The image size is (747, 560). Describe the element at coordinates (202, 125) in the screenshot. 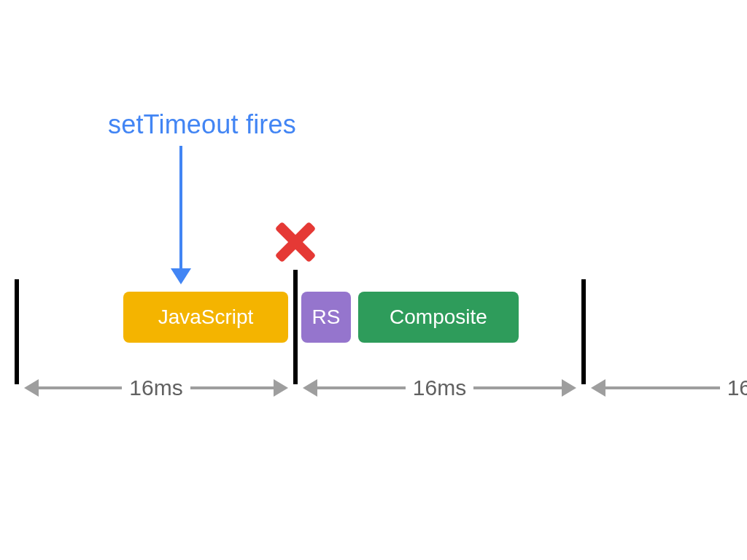

I see `annotation-settimeout-fires: setTimeout fires` at that location.